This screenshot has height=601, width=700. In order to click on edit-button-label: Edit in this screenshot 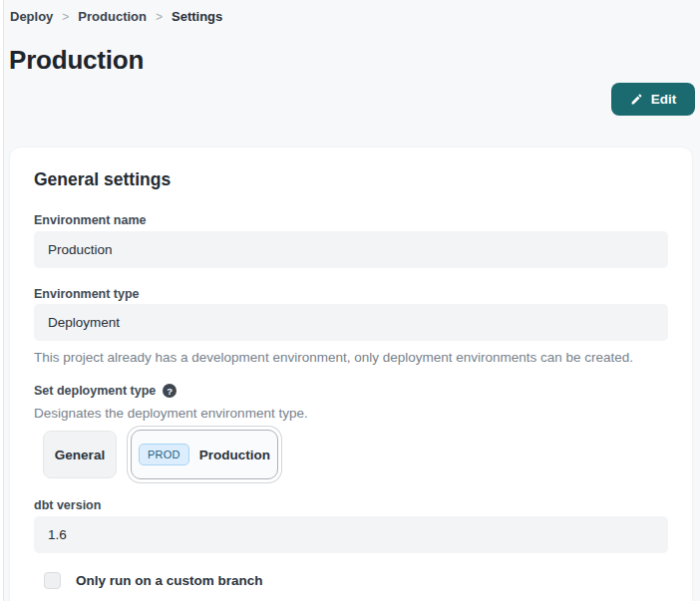, I will do `click(664, 100)`.